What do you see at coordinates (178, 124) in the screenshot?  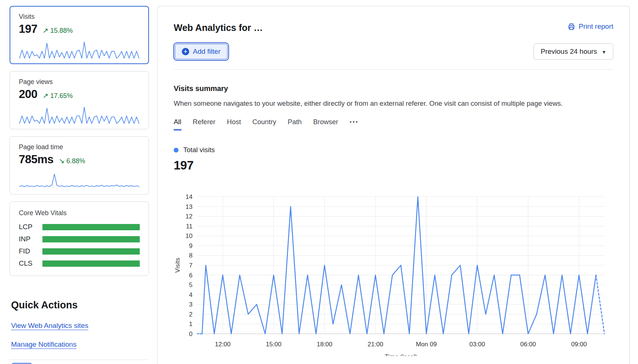 I see `tab-all: All` at bounding box center [178, 124].